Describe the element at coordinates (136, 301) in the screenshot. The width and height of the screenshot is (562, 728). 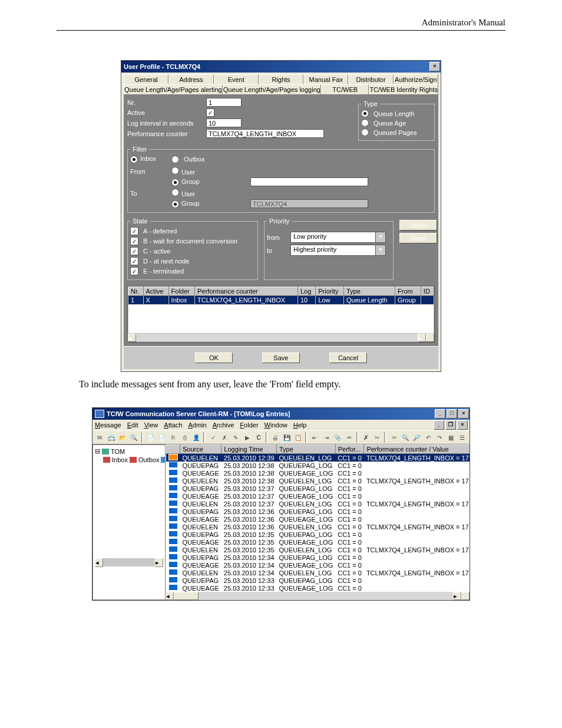
I see `grid-cell: 1` at that location.